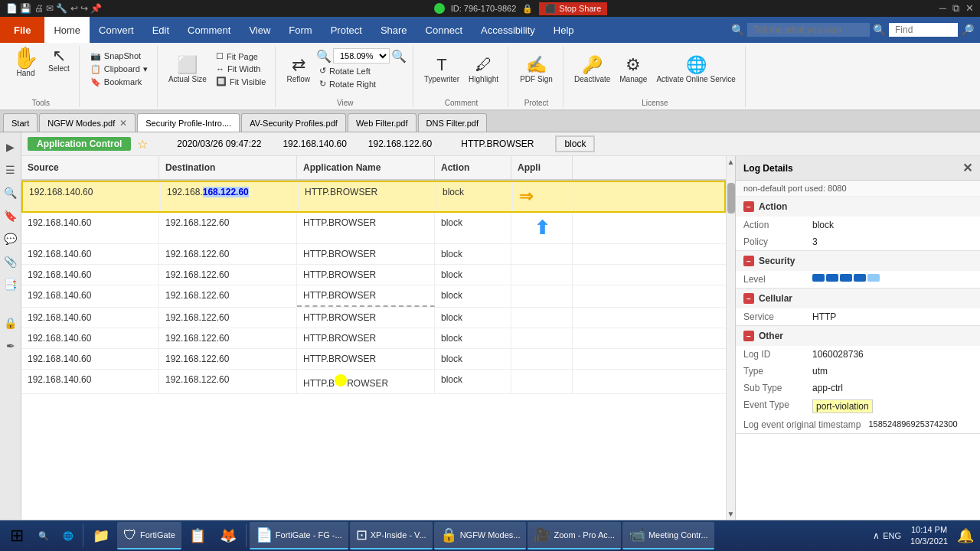  Describe the element at coordinates (361, 56) in the screenshot. I see `zoom-select: 158.09%` at that location.